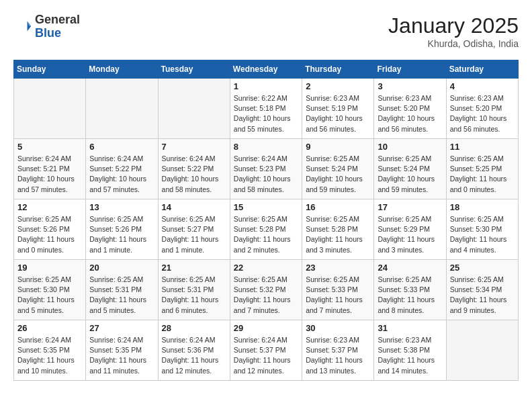 Image resolution: width=532 pixels, height=411 pixels. What do you see at coordinates (193, 169) in the screenshot?
I see `calendar-cell: 7Sunrise: 6:24 AMSunset: 5:22 PMDaylight…` at bounding box center [193, 169].